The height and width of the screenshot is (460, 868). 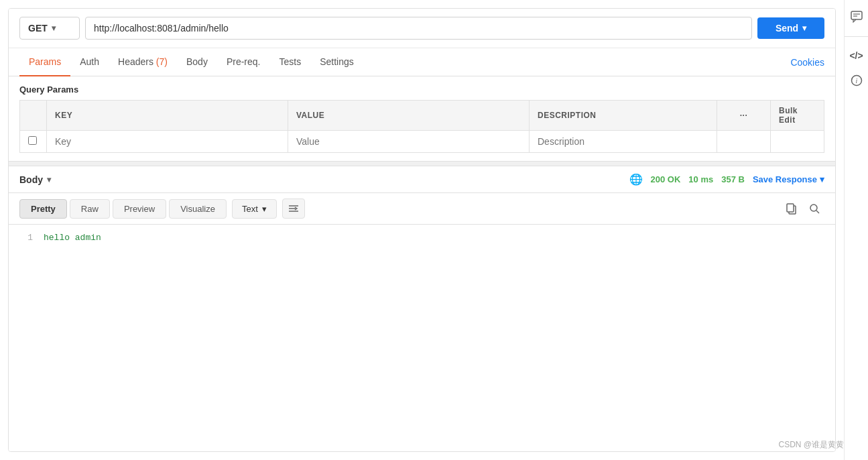 What do you see at coordinates (38, 28) in the screenshot?
I see `method-label: GET` at bounding box center [38, 28].